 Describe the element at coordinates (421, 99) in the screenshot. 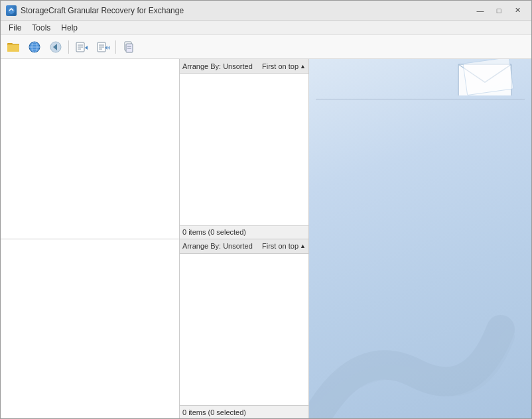

I see `preview-header-line` at that location.